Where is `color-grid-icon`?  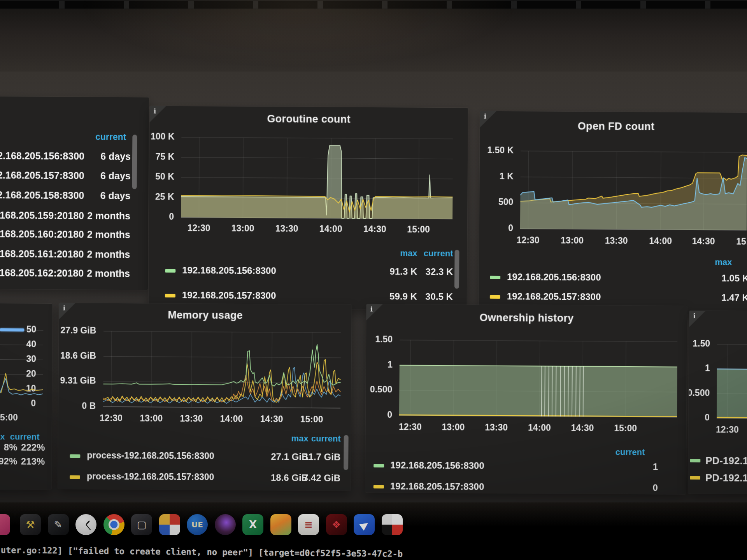 color-grid-icon is located at coordinates (170, 525).